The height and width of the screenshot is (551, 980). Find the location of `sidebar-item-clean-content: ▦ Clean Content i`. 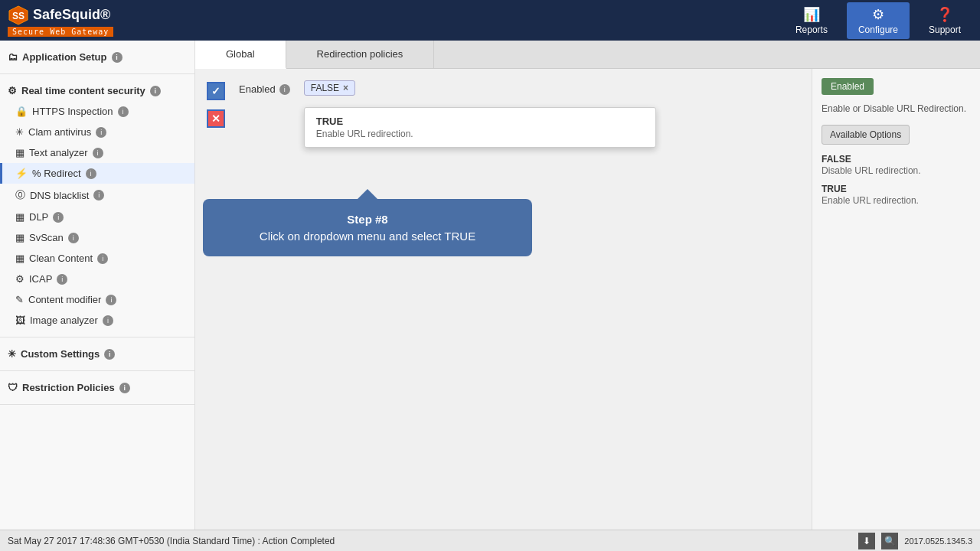

sidebar-item-clean-content: ▦ Clean Content i is located at coordinates (97, 259).